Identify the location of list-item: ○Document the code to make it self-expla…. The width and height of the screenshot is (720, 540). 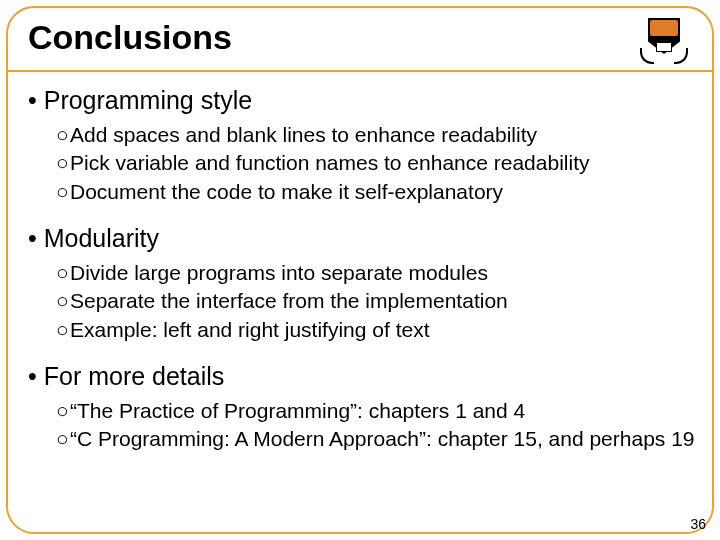
(376, 192).